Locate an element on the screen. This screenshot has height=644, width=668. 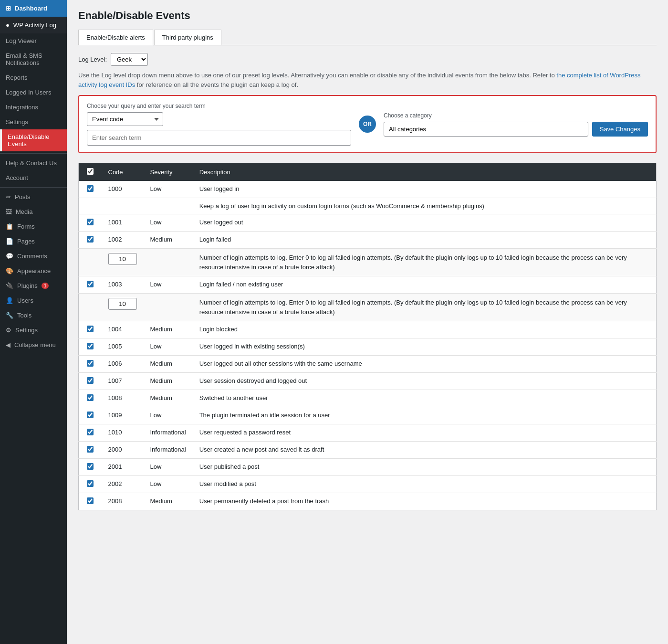
sidebar-item-label: Integrations is located at coordinates (22, 107).